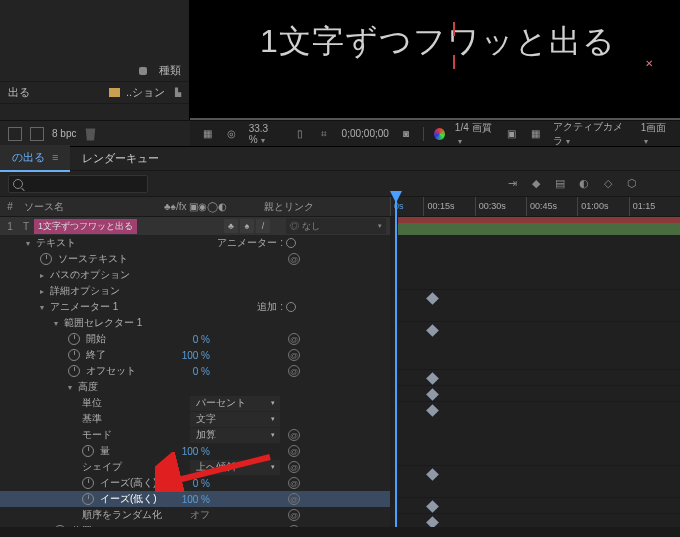 The height and width of the screenshot is (537, 680). What do you see at coordinates (512, 184) in the screenshot?
I see `shy-icon: ⇥` at bounding box center [512, 184].